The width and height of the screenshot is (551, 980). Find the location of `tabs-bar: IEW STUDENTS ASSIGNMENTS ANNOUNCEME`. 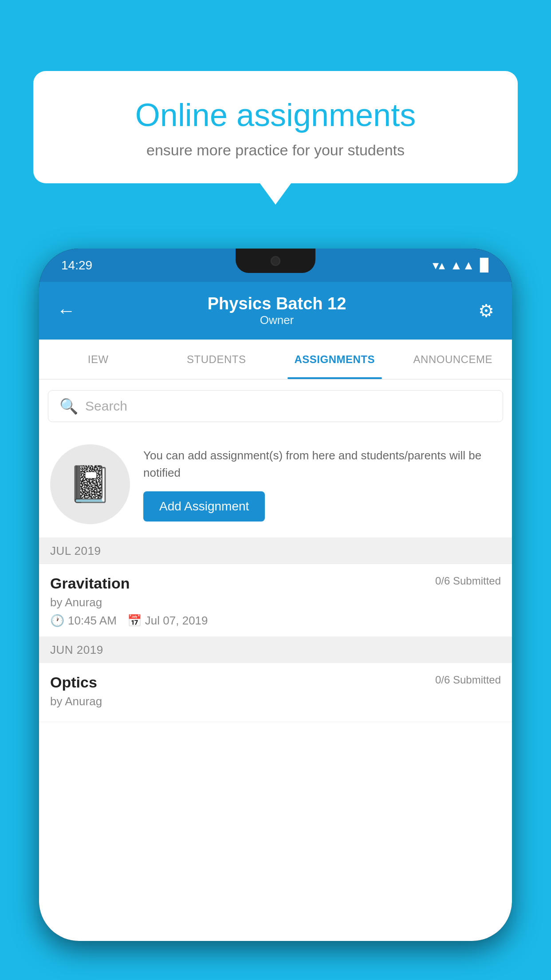

tabs-bar: IEW STUDENTS ASSIGNMENTS ANNOUNCEME is located at coordinates (276, 360).